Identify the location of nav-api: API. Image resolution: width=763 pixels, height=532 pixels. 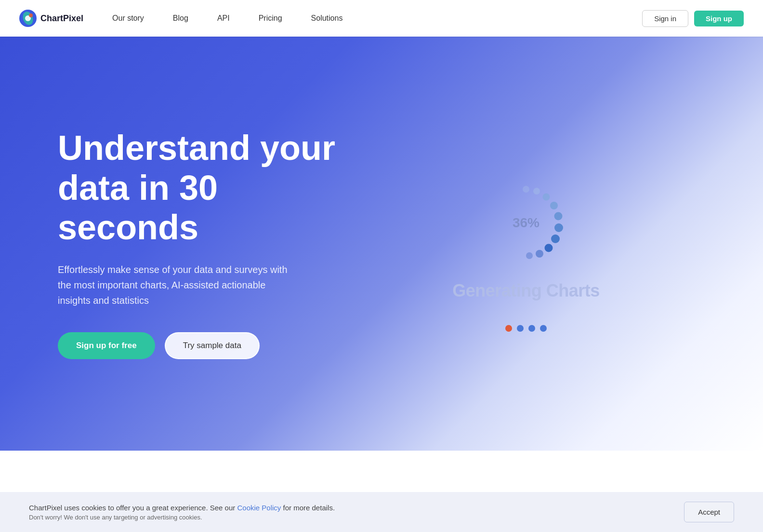
(224, 18).